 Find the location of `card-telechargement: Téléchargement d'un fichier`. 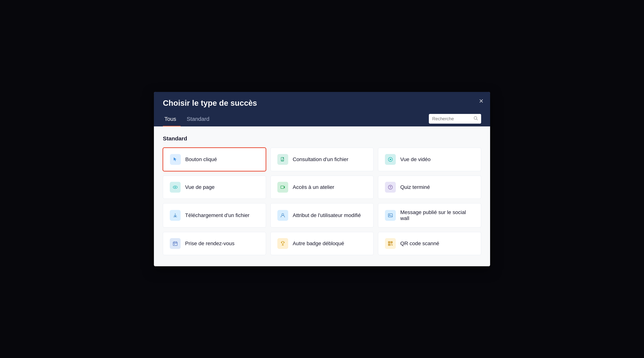

card-telechargement: Téléchargement d'un fichier is located at coordinates (214, 215).